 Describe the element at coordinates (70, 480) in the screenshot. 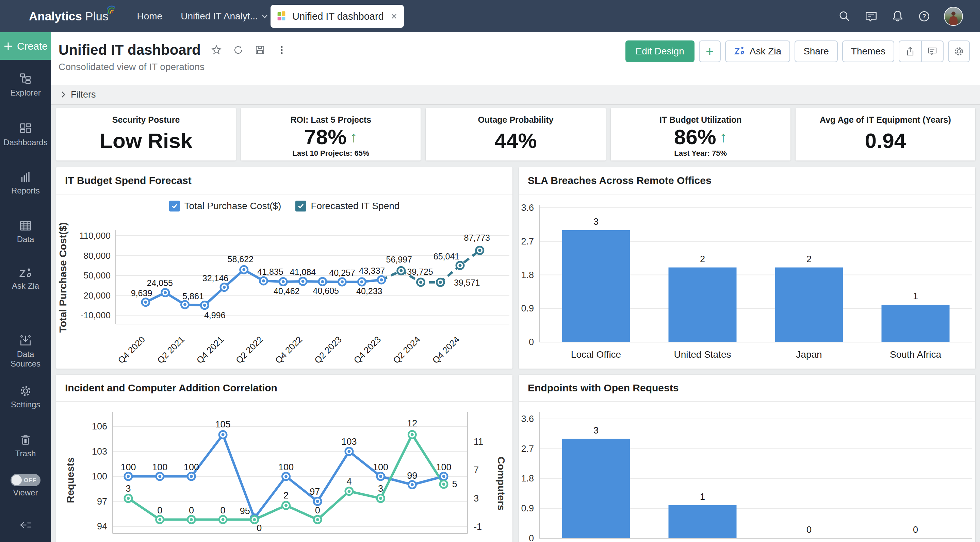

I see `svg-text: Requests` at that location.